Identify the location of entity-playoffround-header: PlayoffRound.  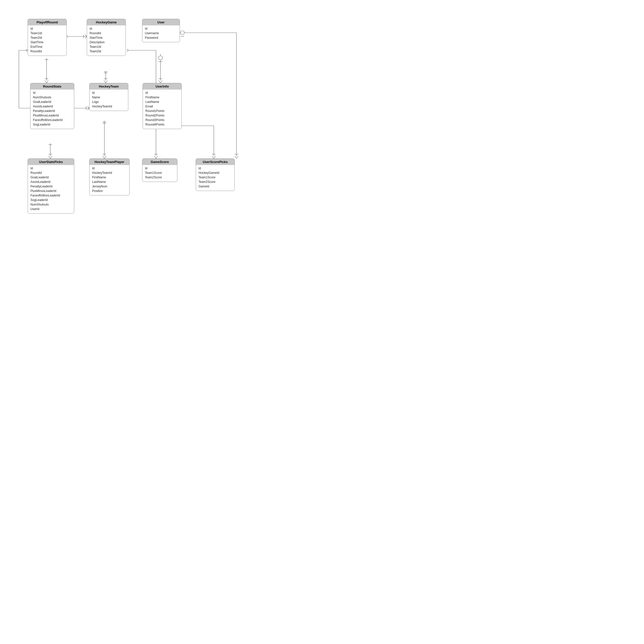
(47, 22).